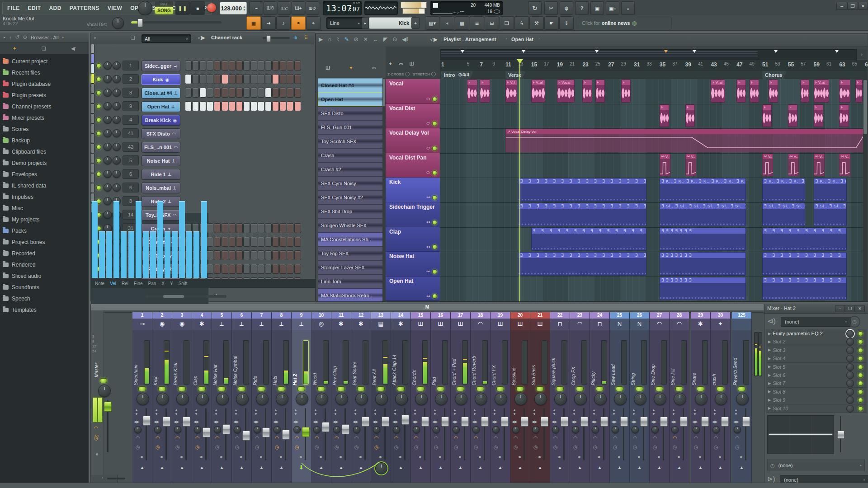 This screenshot has height=488, width=868. What do you see at coordinates (771, 321) in the screenshot?
I see `input-source-icon: ⊲)` at bounding box center [771, 321].